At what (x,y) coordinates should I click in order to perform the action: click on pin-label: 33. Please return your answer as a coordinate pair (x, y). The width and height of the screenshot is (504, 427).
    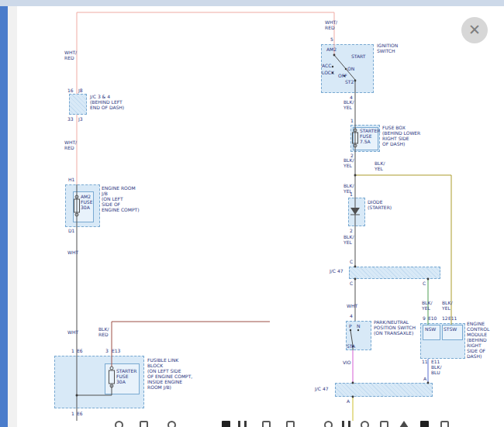
    Looking at the image, I should click on (71, 119).